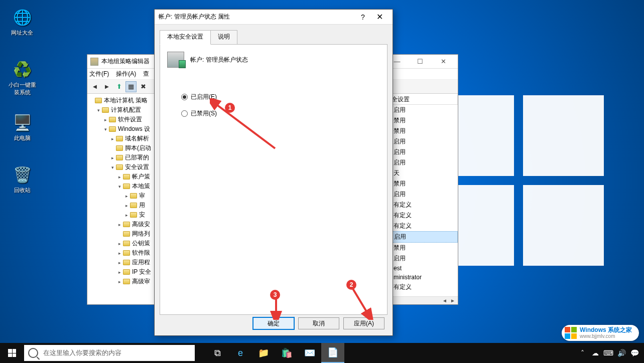 The image size is (644, 363). What do you see at coordinates (322, 353) in the screenshot?
I see `taskbar: 在这里输入你要搜索的内容 ⧉ e 📁 🛍️ ✉️ 📄 ˄ ☁ ⌨ 🔊 💬` at bounding box center [322, 353].